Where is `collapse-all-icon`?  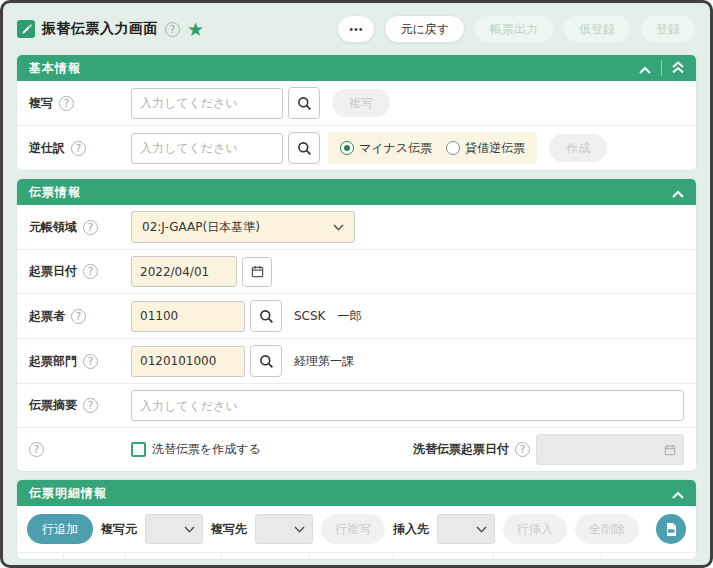
collapse-all-icon is located at coordinates (678, 68).